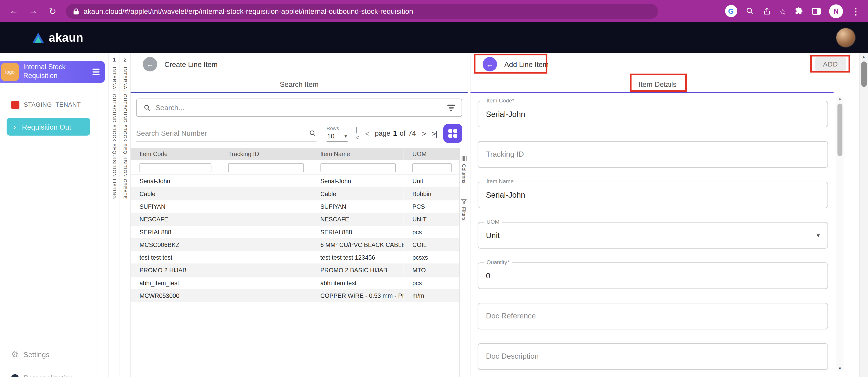 This screenshot has width=868, height=377. Describe the element at coordinates (295, 245) in the screenshot. I see `table-row: MCSC006BKZ 6 MM² CU/PVC BLACK CABLE 1...…` at that location.